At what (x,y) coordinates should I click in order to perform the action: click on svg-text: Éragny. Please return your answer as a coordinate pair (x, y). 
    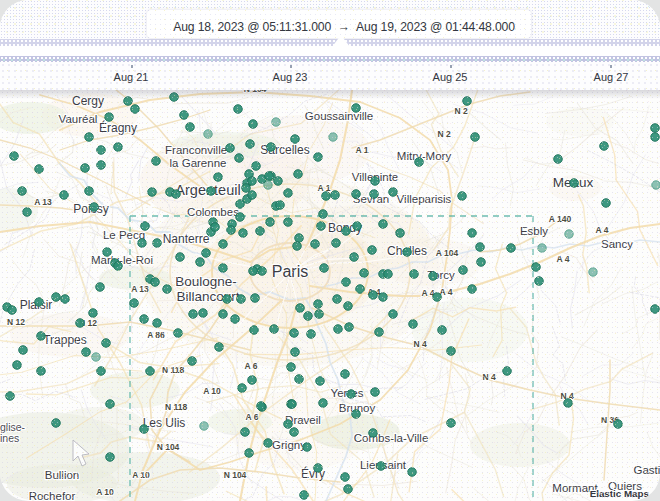
    Looking at the image, I should click on (118, 128).